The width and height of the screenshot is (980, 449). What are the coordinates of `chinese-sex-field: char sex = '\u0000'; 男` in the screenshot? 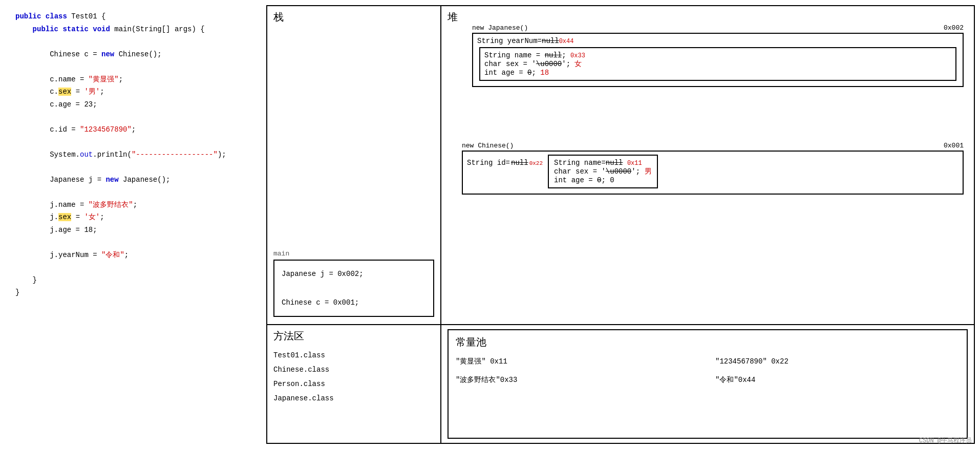 It's located at (603, 172).